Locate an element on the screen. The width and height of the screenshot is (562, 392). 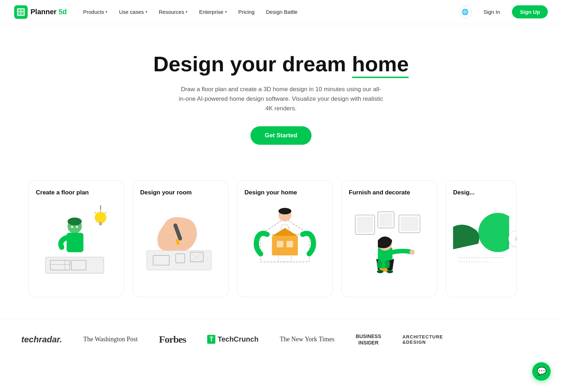
sign-up-button: Sign Up is located at coordinates (530, 12).